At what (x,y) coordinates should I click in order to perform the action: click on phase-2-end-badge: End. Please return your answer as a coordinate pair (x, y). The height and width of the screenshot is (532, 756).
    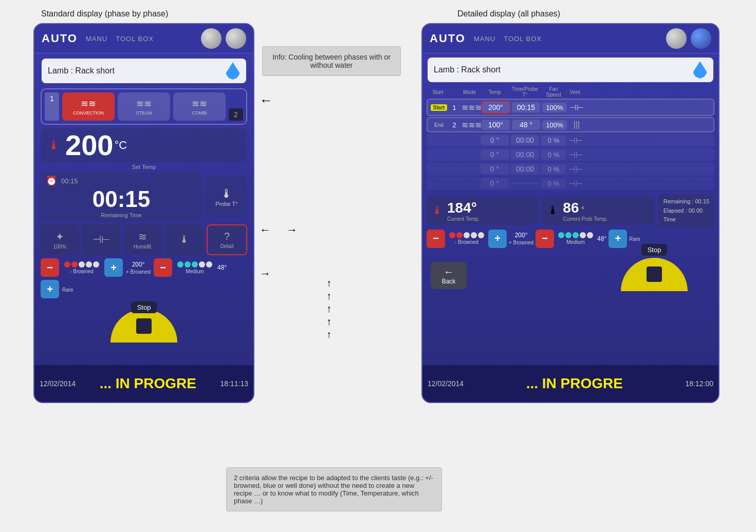
    Looking at the image, I should click on (439, 125).